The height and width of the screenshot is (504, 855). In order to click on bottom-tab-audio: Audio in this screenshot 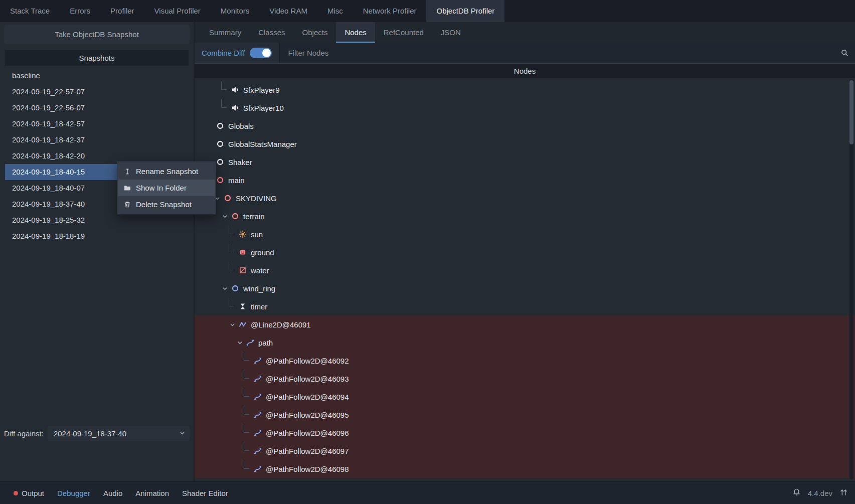, I will do `click(113, 493)`.